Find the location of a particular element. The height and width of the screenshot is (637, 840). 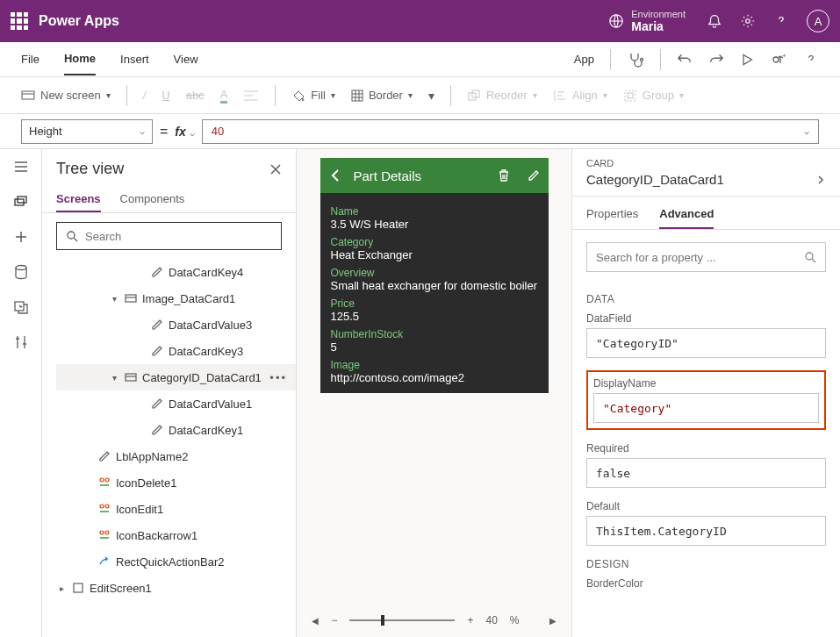

play-icon is located at coordinates (747, 60).